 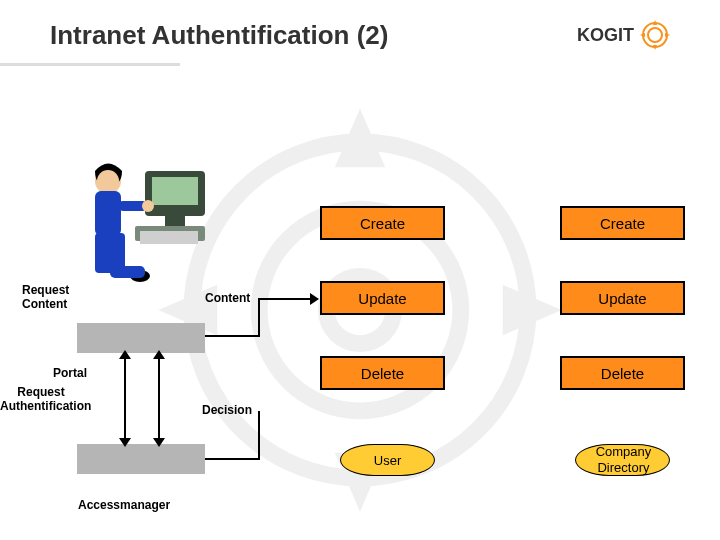 What do you see at coordinates (382, 373) in the screenshot?
I see `action-delete-col1: Delete` at bounding box center [382, 373].